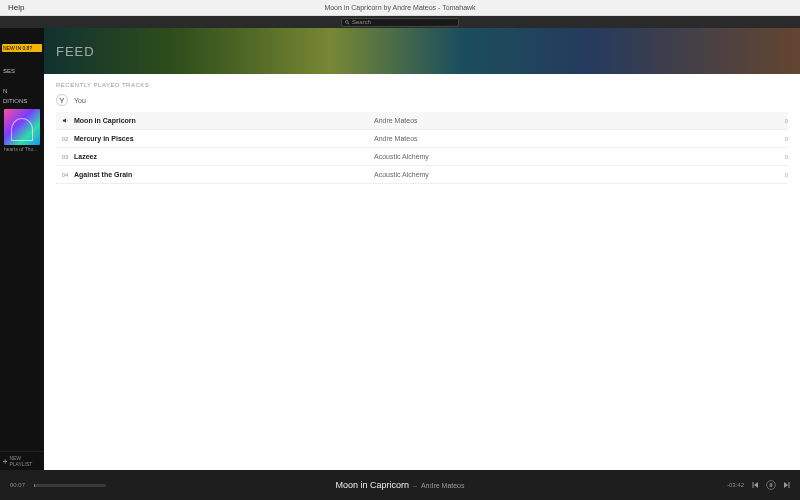 This screenshot has width=800, height=500. What do you see at coordinates (348, 22) in the screenshot?
I see `search-icon` at bounding box center [348, 22].